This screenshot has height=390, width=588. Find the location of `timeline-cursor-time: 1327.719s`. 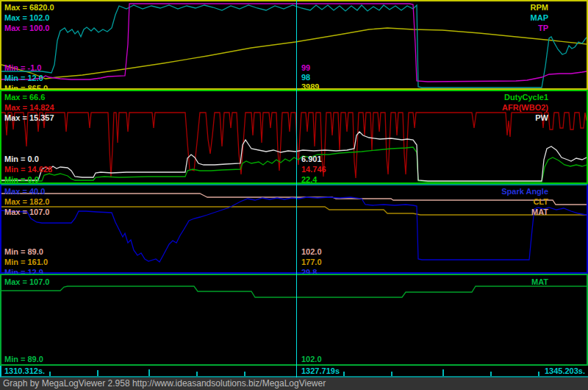

timeline-cursor-time: 1327.719s is located at coordinates (320, 371).